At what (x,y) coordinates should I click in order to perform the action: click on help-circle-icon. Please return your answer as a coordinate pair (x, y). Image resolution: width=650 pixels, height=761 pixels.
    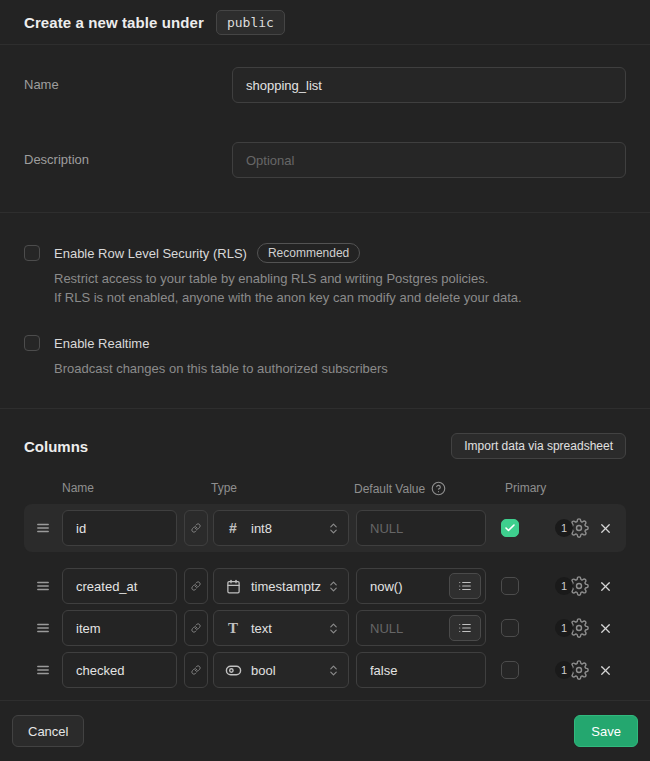
    Looking at the image, I should click on (438, 488).